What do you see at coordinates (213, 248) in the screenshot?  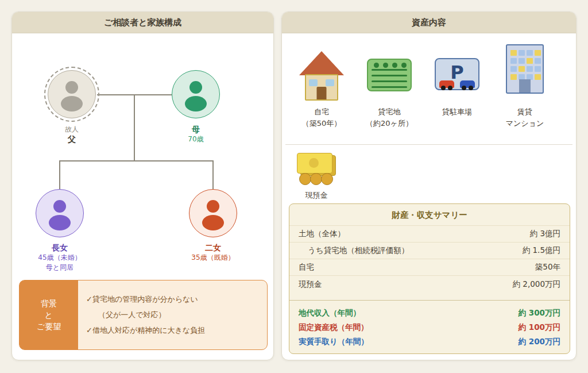 I see `daughter2-name: 二女` at bounding box center [213, 248].